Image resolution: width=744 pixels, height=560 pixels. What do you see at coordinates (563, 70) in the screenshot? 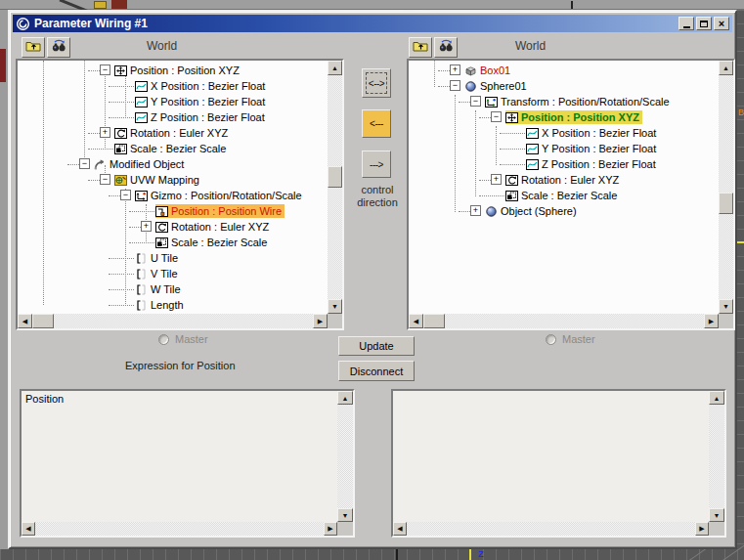
I see `tree-row: +Box01` at bounding box center [563, 70].